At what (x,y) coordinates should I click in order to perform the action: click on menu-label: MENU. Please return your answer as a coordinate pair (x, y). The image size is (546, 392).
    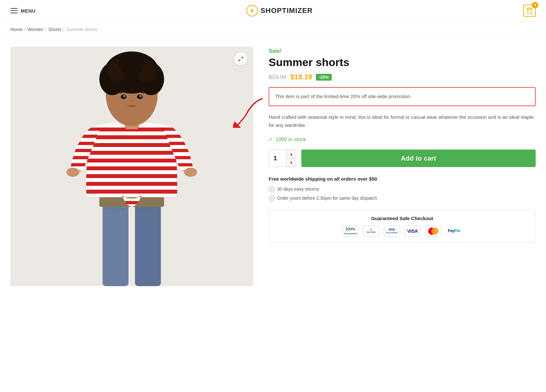
    Looking at the image, I should click on (28, 11).